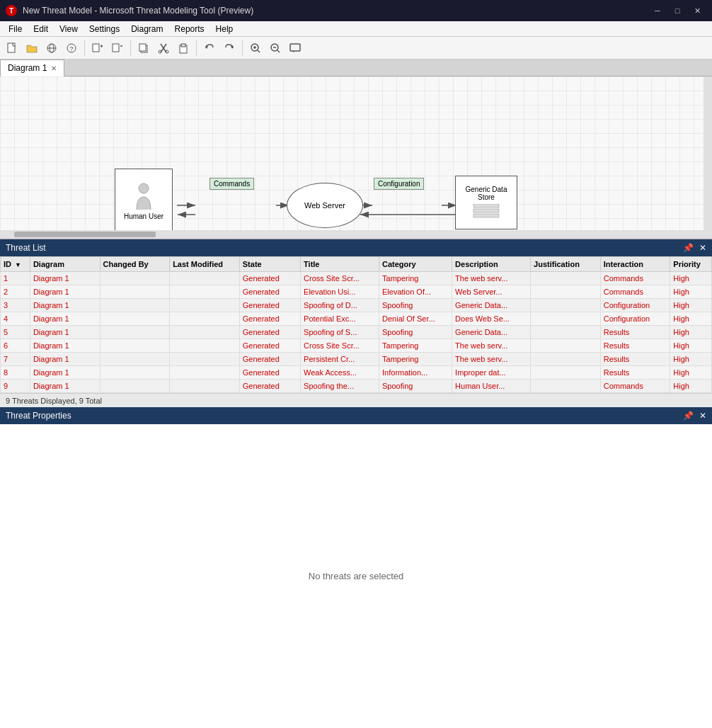 The image size is (712, 728). I want to click on cut-button, so click(163, 48).